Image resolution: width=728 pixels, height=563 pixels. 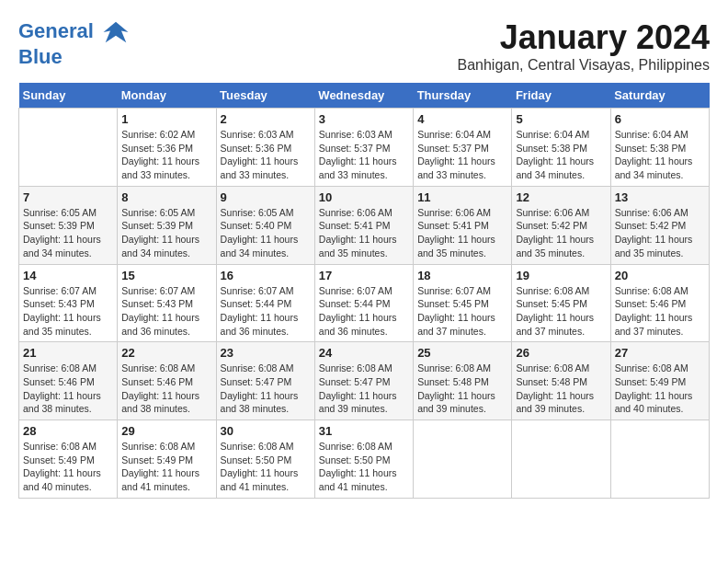 What do you see at coordinates (364, 120) in the screenshot?
I see `day-number: 3` at bounding box center [364, 120].